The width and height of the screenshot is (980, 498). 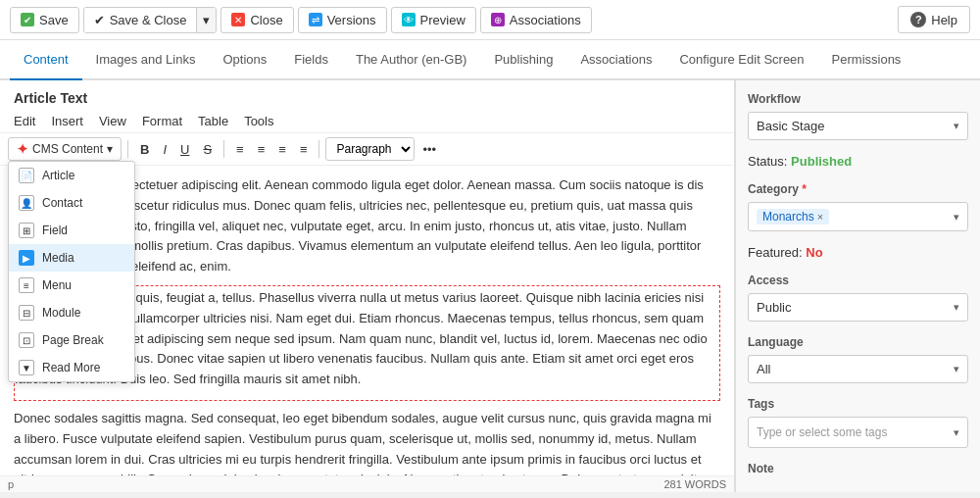 What do you see at coordinates (245, 61) in the screenshot?
I see `tab-options: Options` at bounding box center [245, 61].